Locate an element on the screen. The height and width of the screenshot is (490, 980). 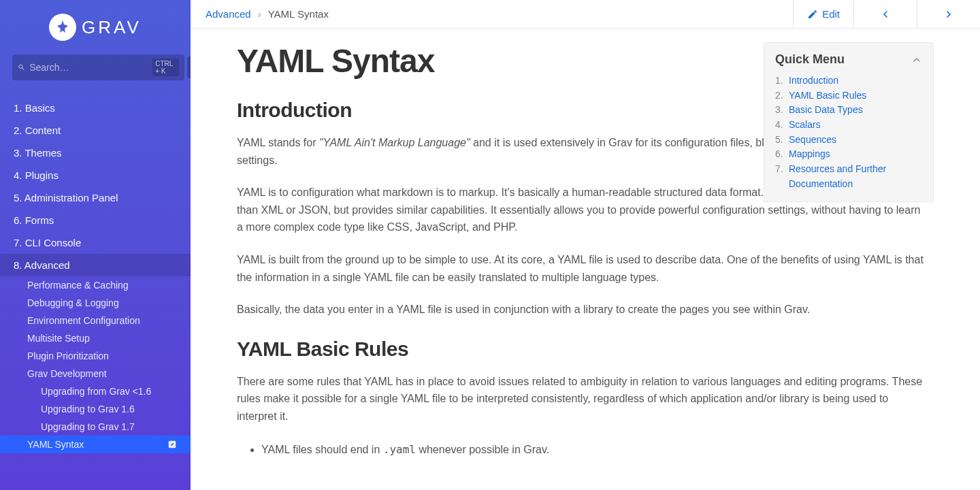
search-kbd: CTRL + K is located at coordinates (166, 67).